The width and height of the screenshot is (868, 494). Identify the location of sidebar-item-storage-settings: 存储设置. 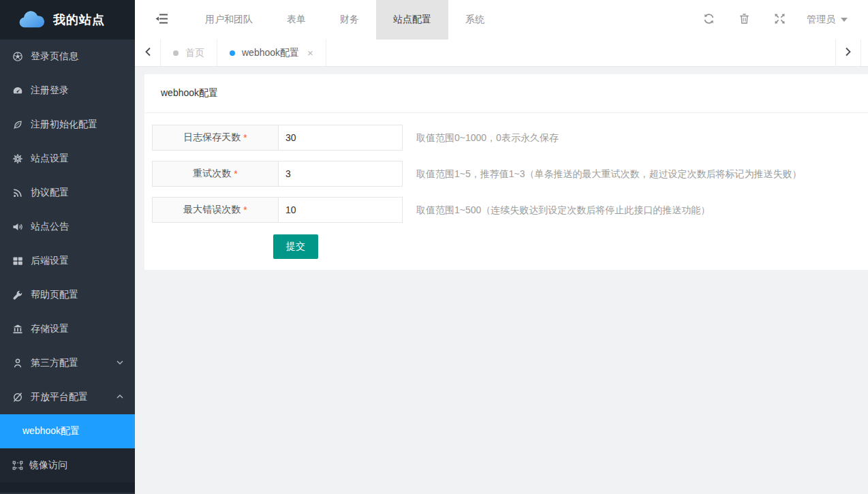
(67, 329).